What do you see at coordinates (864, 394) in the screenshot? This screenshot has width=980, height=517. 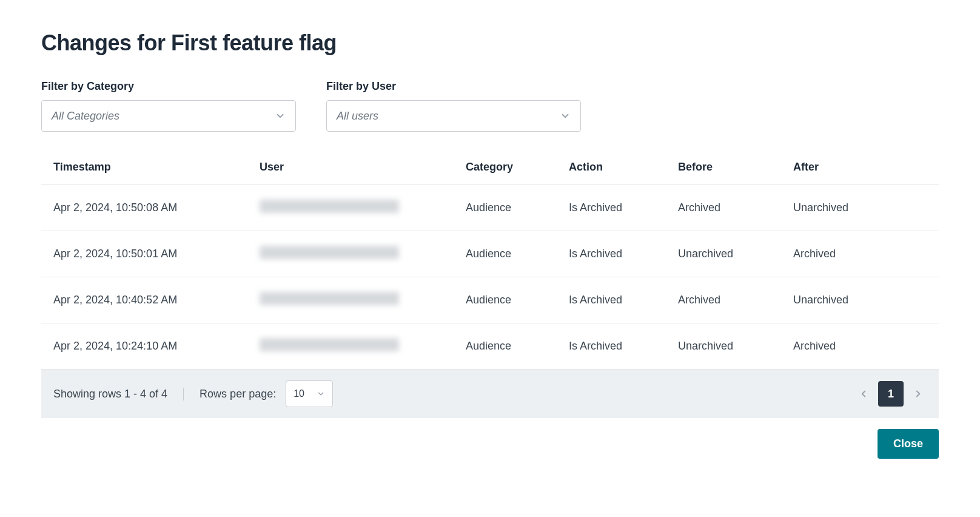 I see `pager-prev-button` at bounding box center [864, 394].